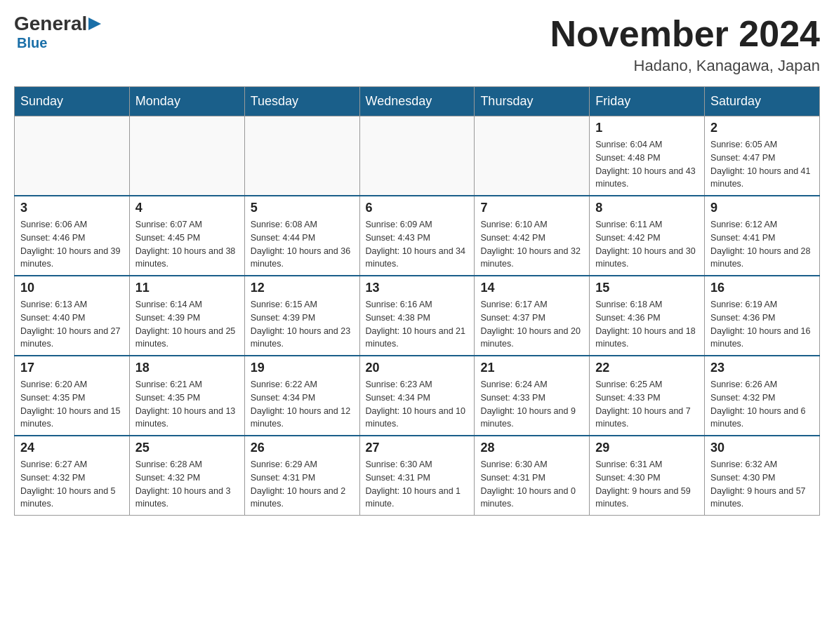 This screenshot has height=644, width=834. What do you see at coordinates (762, 128) in the screenshot?
I see `day-number: 2` at bounding box center [762, 128].